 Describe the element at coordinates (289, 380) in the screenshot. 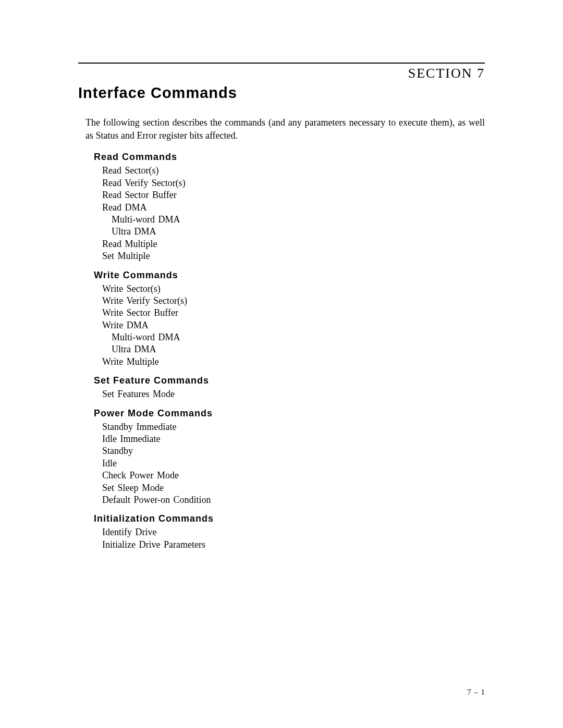

I see `group-title: Set Feature Commands` at that location.